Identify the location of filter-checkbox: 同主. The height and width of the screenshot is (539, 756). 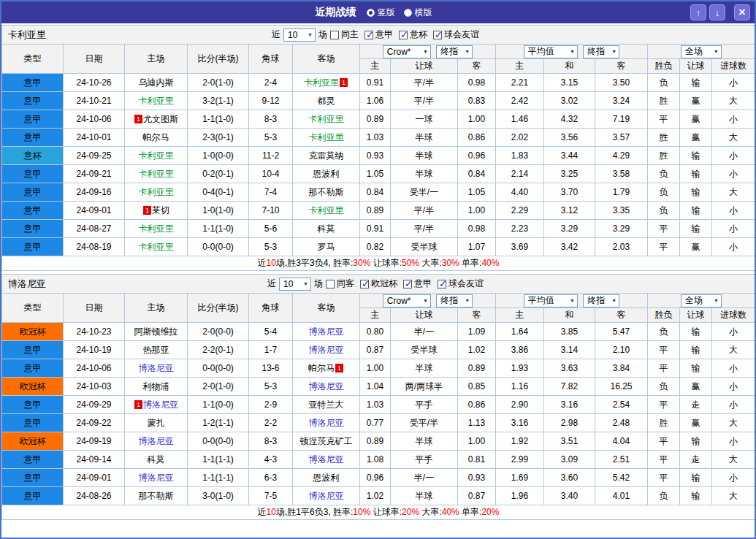
(345, 35).